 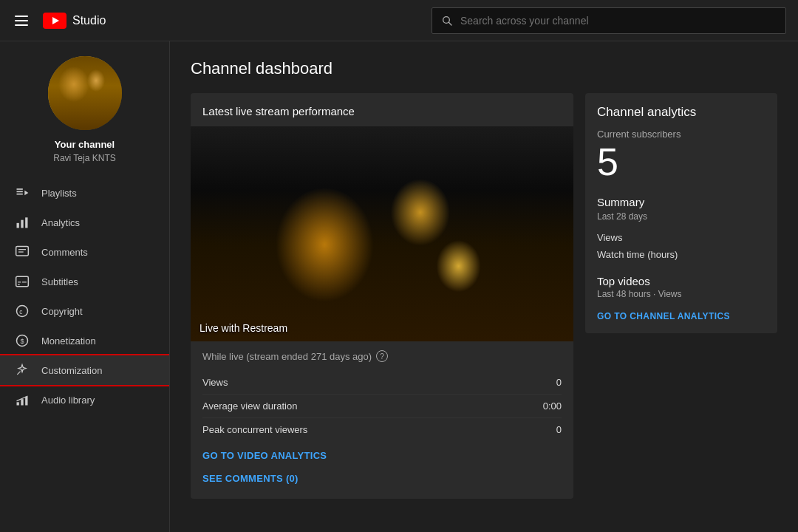 I want to click on search-input, so click(x=618, y=21).